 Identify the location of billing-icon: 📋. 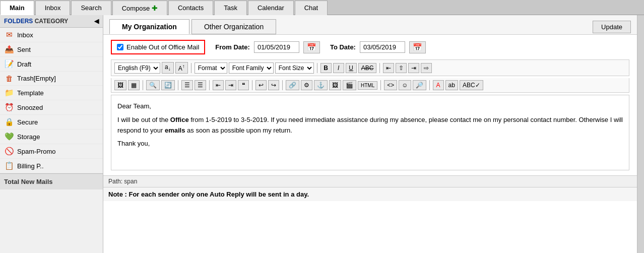
(9, 166).